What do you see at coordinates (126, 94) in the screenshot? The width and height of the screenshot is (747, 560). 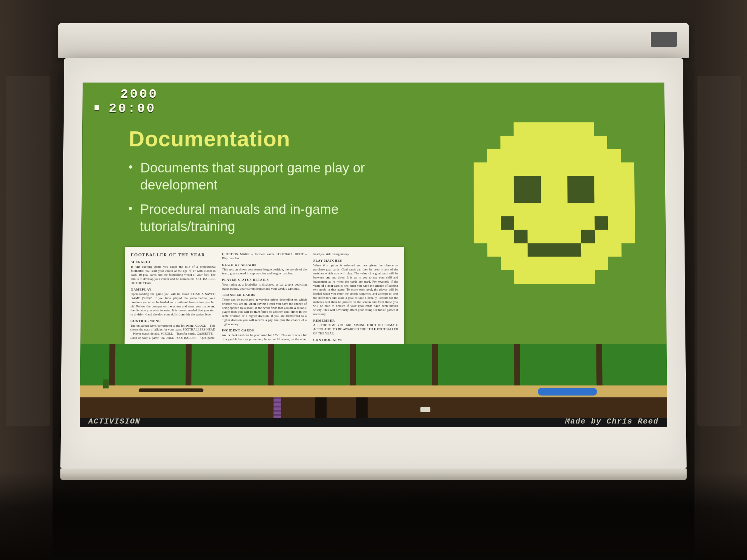 I see `hud-score: 2000` at bounding box center [126, 94].